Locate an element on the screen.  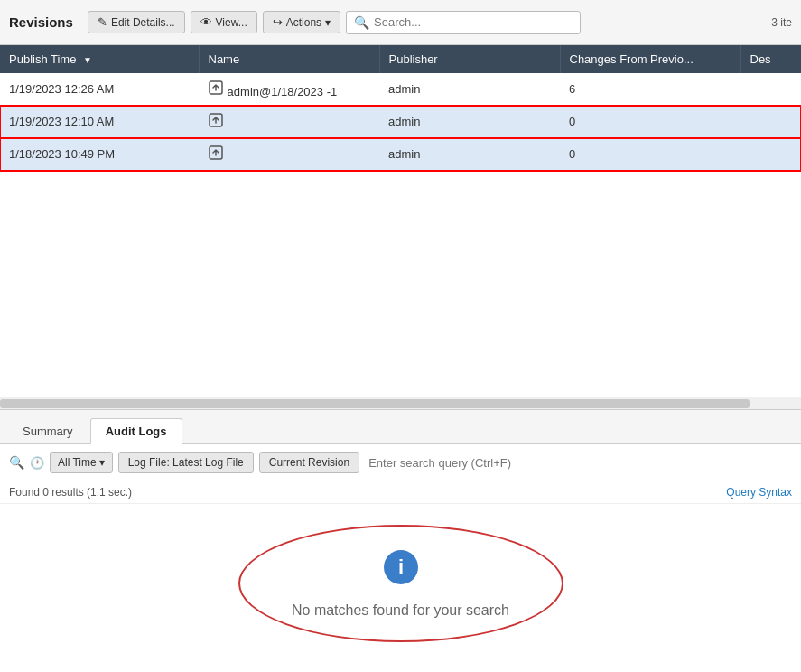
clock-icon: 🕐 is located at coordinates (37, 462).